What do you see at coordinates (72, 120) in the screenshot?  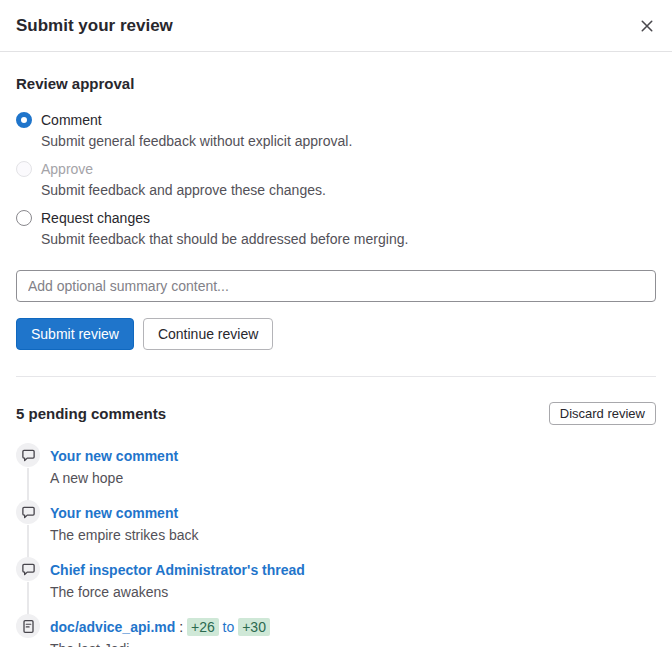 I see `radio-label: Comment` at bounding box center [72, 120].